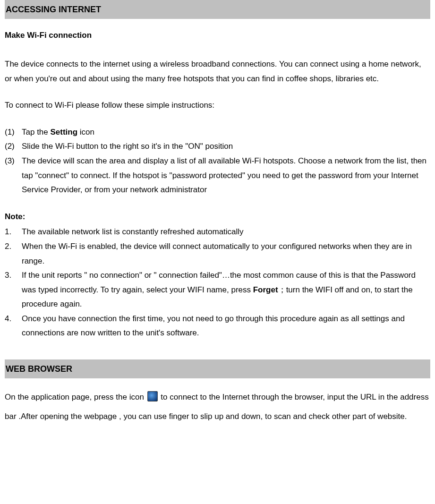  I want to click on step-2-text: Slide the Wi-Fi button to the right so i…, so click(128, 146).